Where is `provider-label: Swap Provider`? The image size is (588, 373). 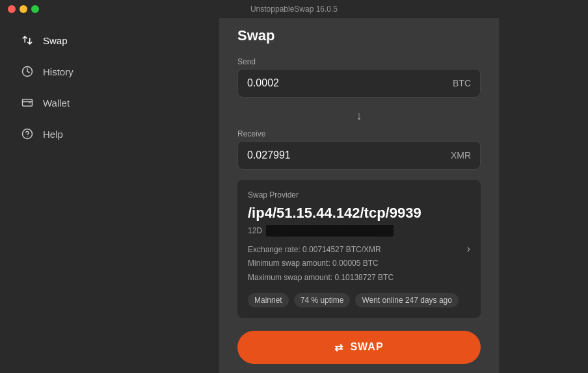 provider-label: Swap Provider is located at coordinates (359, 195).